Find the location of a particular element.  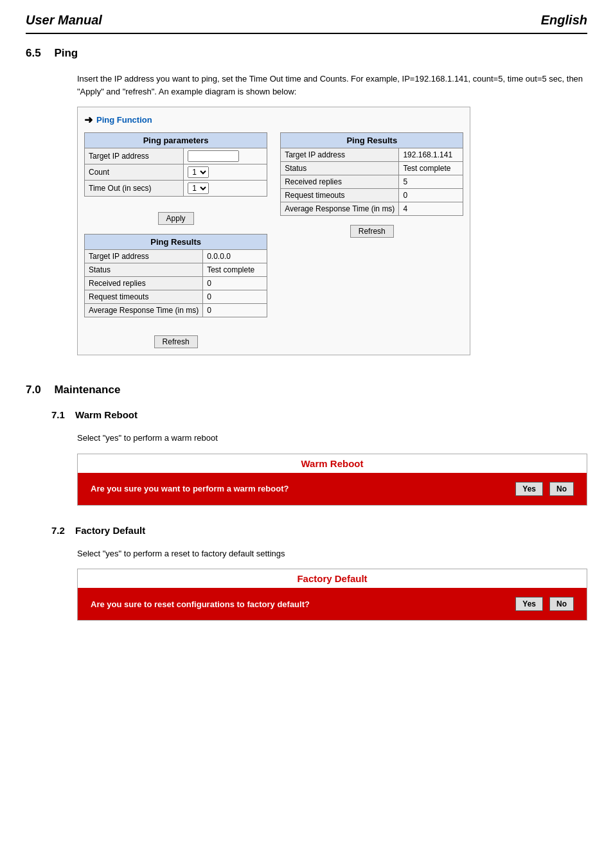

section-72-title: Factory Default is located at coordinates (111, 531).